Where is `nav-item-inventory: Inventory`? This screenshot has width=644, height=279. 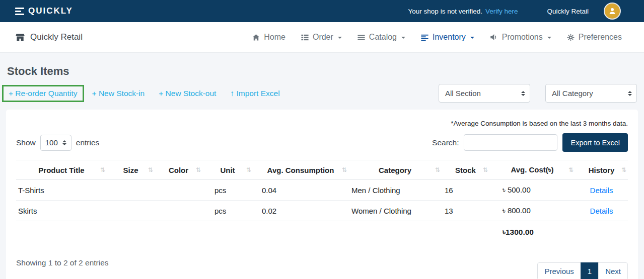 nav-item-inventory: Inventory is located at coordinates (447, 37).